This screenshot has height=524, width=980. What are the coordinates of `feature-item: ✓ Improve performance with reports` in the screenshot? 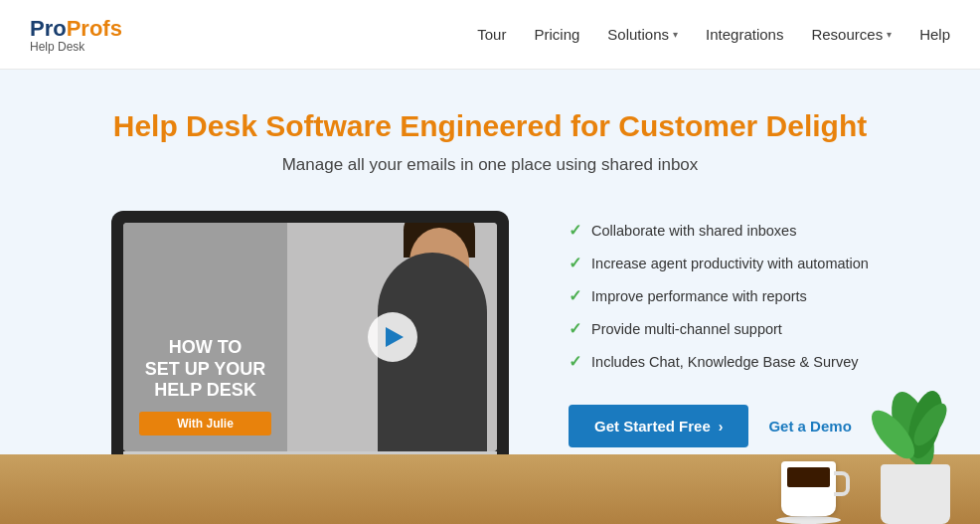 It's located at (719, 296).